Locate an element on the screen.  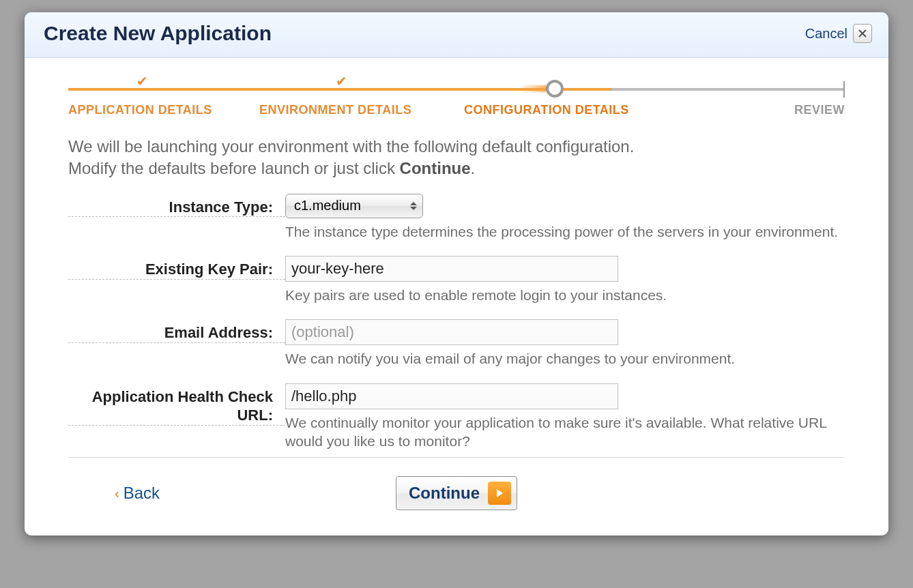
continue-button: Continue is located at coordinates (456, 493).